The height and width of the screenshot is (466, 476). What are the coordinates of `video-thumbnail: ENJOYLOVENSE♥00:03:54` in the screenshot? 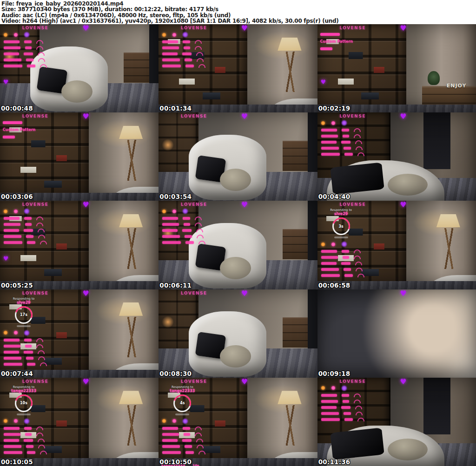 It's located at (238, 157).